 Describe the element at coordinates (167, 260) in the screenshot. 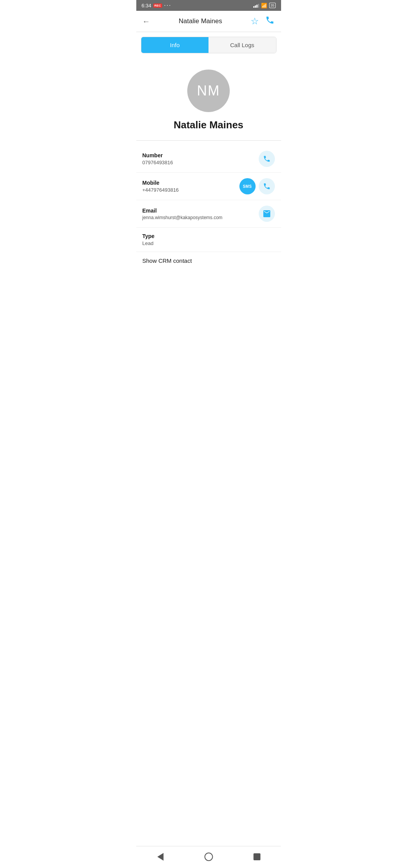

I see `show-crm-button: Show CRM contact` at that location.